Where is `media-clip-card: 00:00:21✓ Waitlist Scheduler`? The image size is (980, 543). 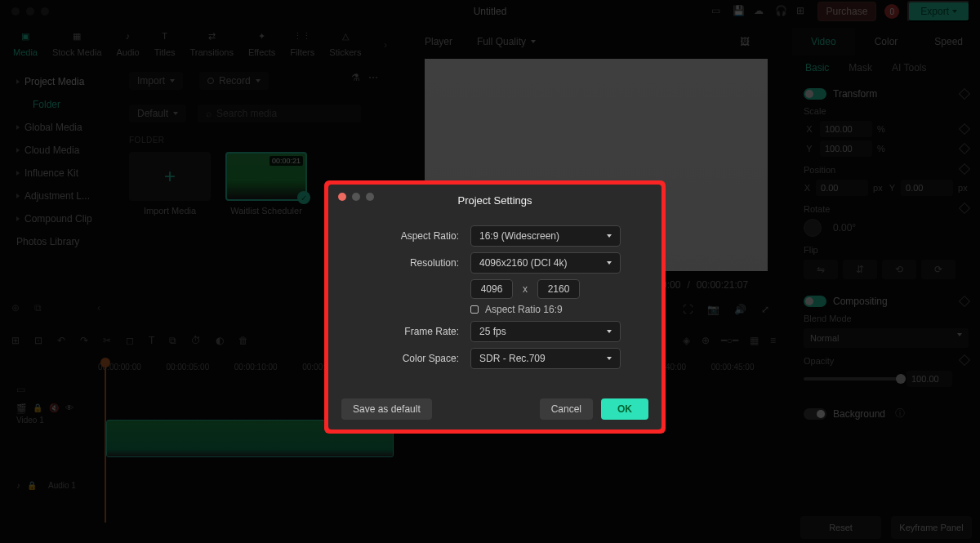 media-clip-card: 00:00:21✓ Waitlist Scheduler is located at coordinates (266, 184).